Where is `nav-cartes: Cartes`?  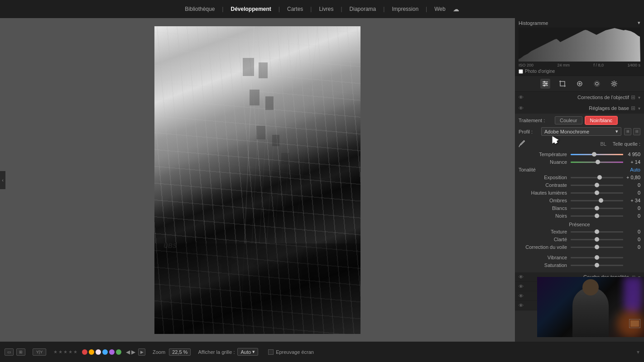 nav-cartes: Cartes is located at coordinates (295, 9).